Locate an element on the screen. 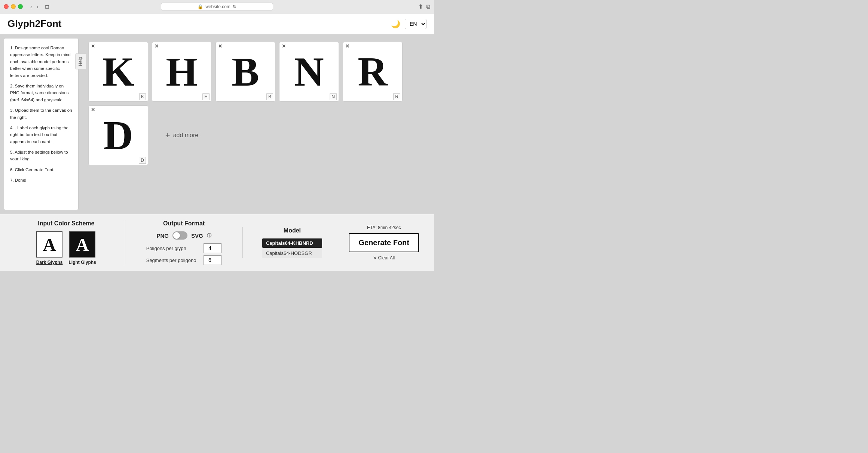  polygons-input is located at coordinates (213, 248).